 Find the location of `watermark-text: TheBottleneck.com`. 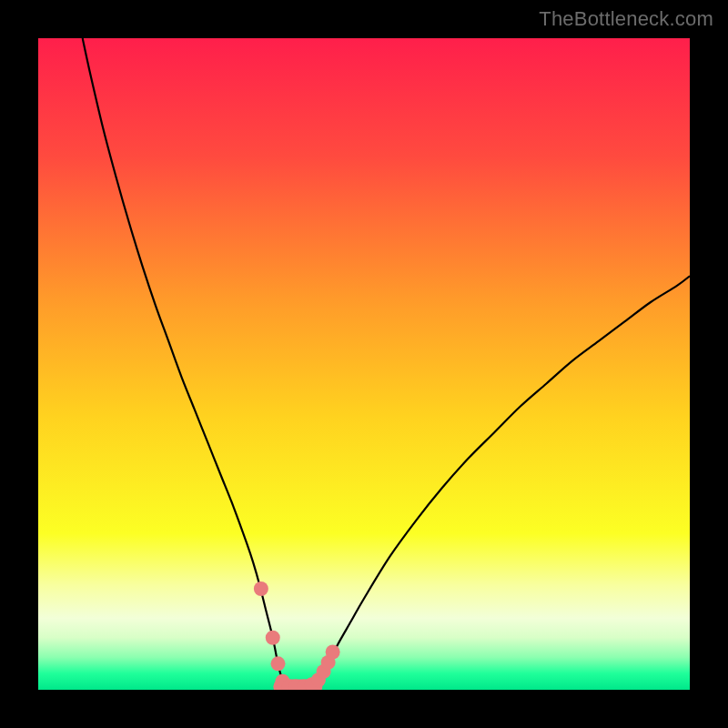

watermark-text: TheBottleneck.com is located at coordinates (626, 19).